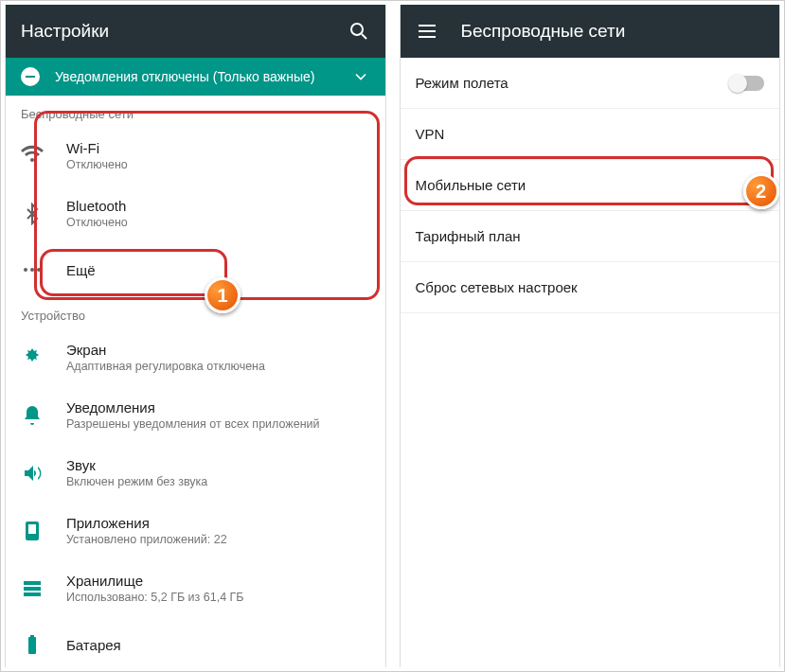 The height and width of the screenshot is (672, 785). Describe the element at coordinates (218, 466) in the screenshot. I see `sound-title: Звук` at that location.